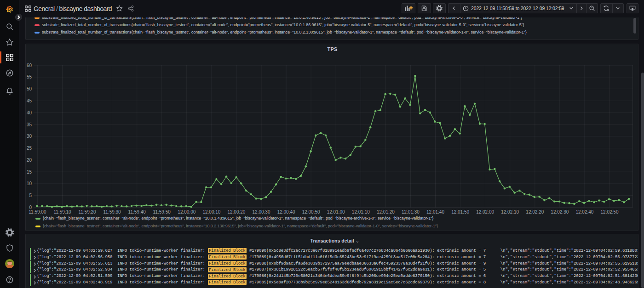 The height and width of the screenshot is (288, 644). I want to click on svg-text: 12:01:40, so click(435, 212).